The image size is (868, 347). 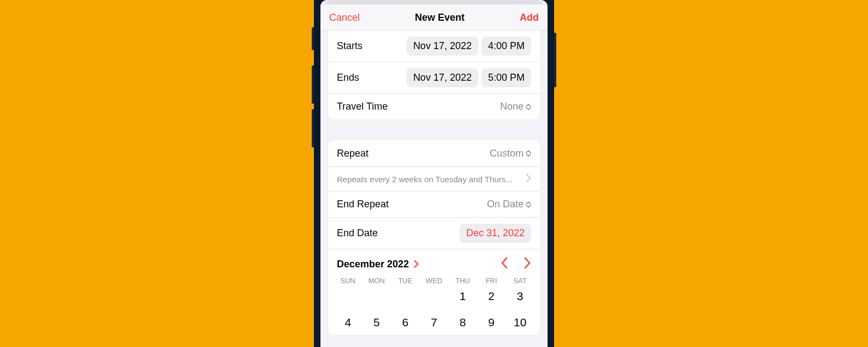 I want to click on weekday-label: WED, so click(x=435, y=280).